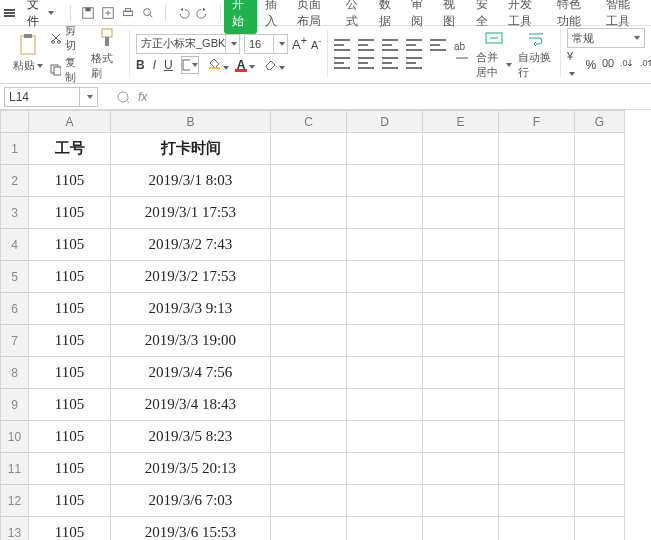  I want to click on fx-label: fx, so click(142, 97).